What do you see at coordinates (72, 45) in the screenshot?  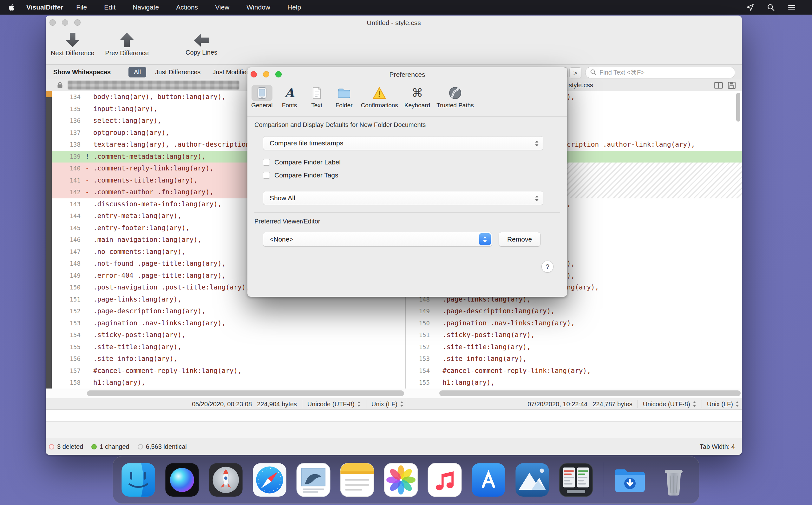 I see `next-difference-button: Next Difference` at bounding box center [72, 45].